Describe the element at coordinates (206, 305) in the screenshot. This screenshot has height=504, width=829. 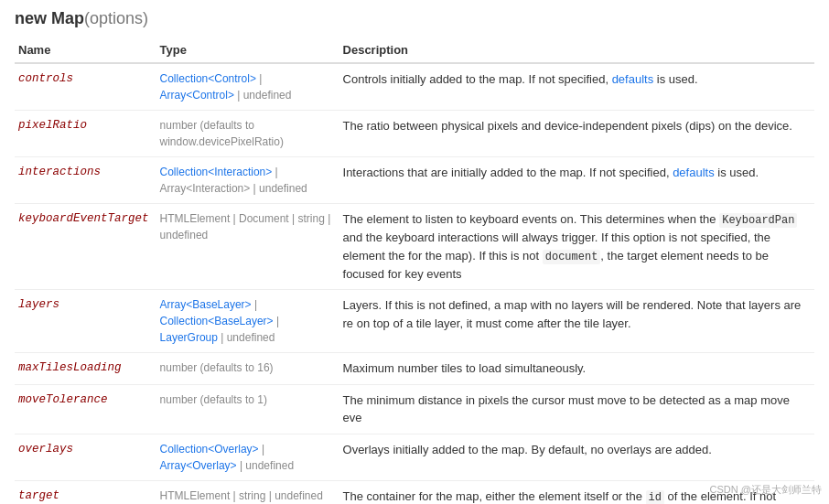
I see `type-link: Array<BaseLayer>` at that location.